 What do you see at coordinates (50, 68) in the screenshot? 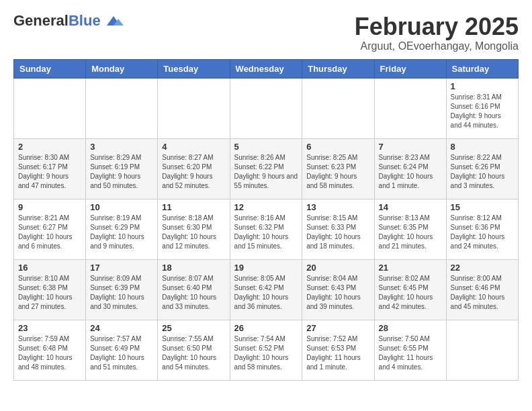
I see `header-sunday: Sunday` at bounding box center [50, 68].